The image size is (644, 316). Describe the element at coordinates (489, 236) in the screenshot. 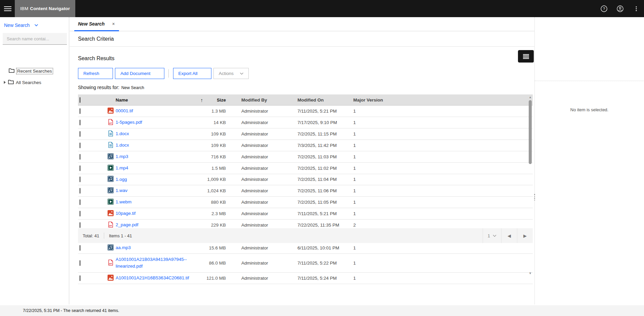

I see `page-number: 1` at that location.